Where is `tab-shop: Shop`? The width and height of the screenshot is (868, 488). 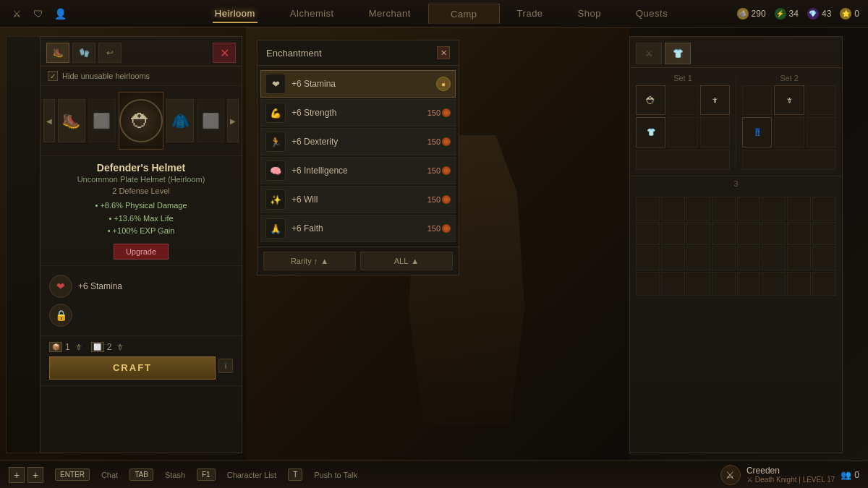
tab-shop: Shop is located at coordinates (590, 13).